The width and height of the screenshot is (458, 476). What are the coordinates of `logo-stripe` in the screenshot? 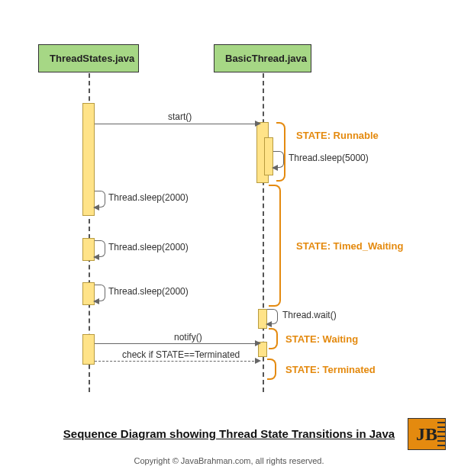 It's located at (441, 434).